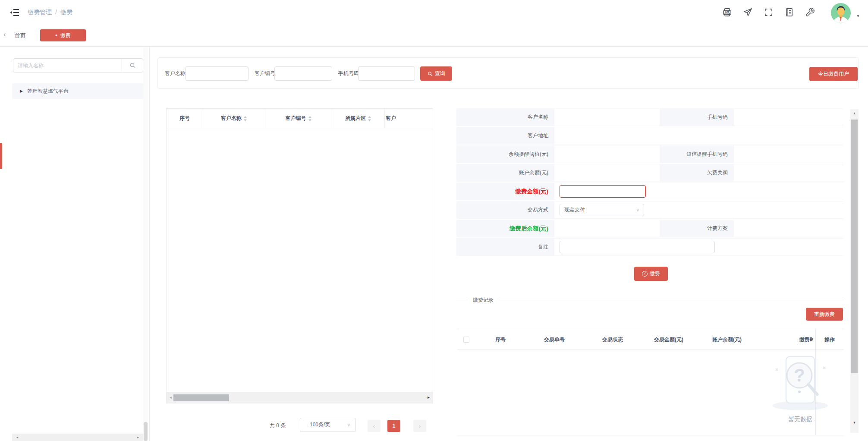 The width and height of the screenshot is (868, 441). I want to click on breadcrumb-parent: 缴费管理, so click(40, 12).